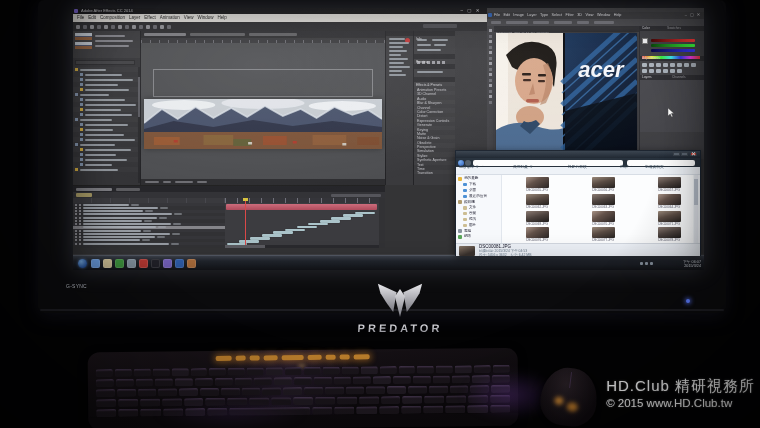 This screenshot has width=760, height=428. What do you see at coordinates (569, 15) in the screenshot?
I see `ps-menu-item: Filter` at bounding box center [569, 15].